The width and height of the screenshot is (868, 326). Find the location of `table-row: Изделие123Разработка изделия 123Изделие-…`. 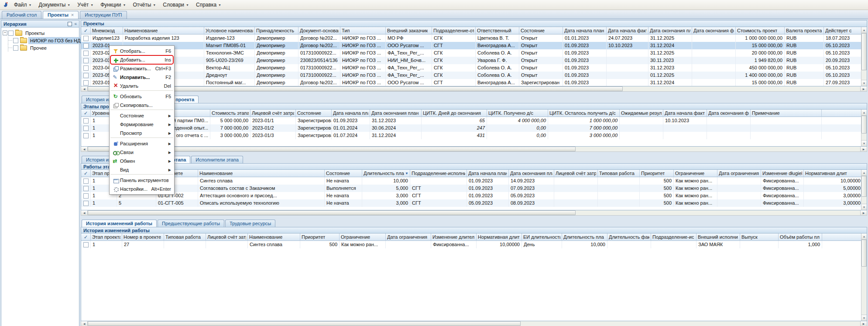

table-row: Изделие123Разработка изделия 123Изделие-… is located at coordinates (474, 38).